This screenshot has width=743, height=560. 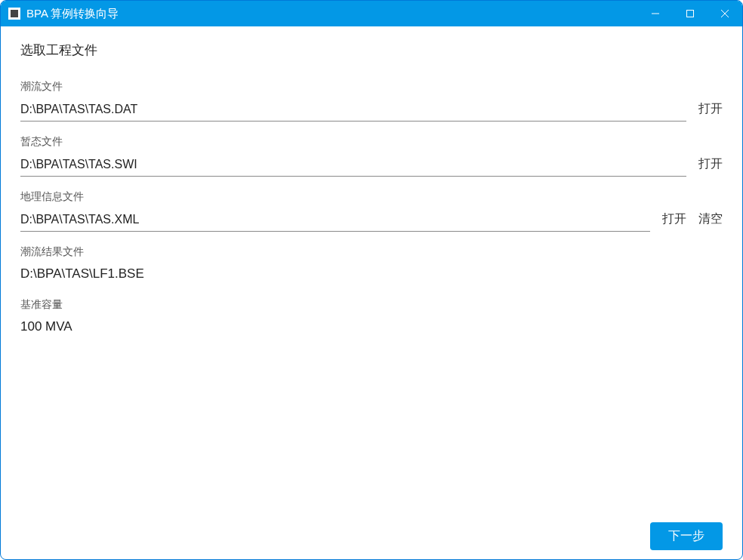 I want to click on close-icon, so click(x=725, y=14).